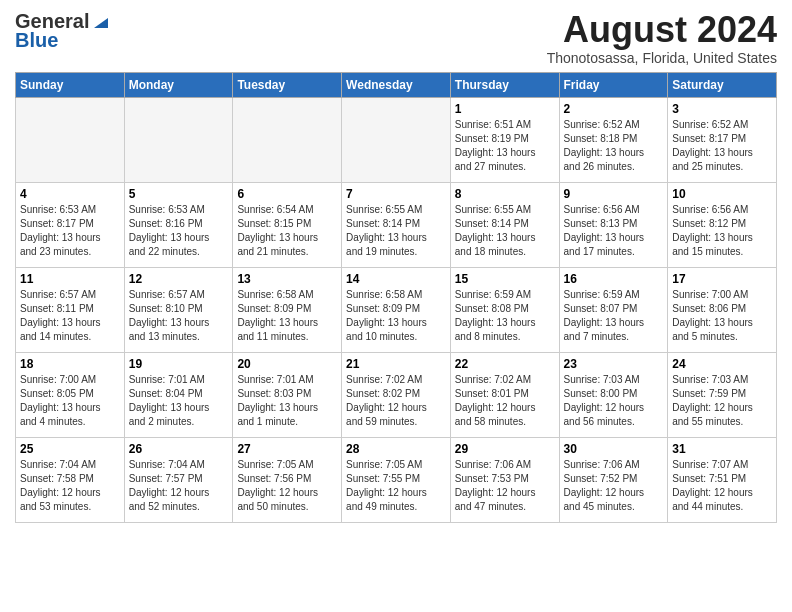  Describe the element at coordinates (722, 109) in the screenshot. I see `day-number: 3` at that location.